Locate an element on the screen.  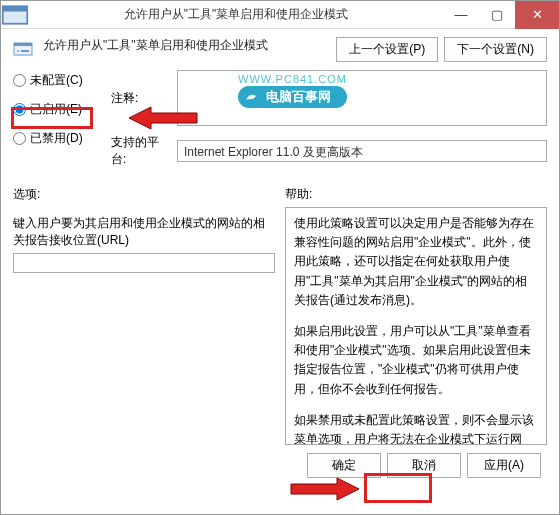
help-section-label: 帮助: is located at coordinates (416, 194).